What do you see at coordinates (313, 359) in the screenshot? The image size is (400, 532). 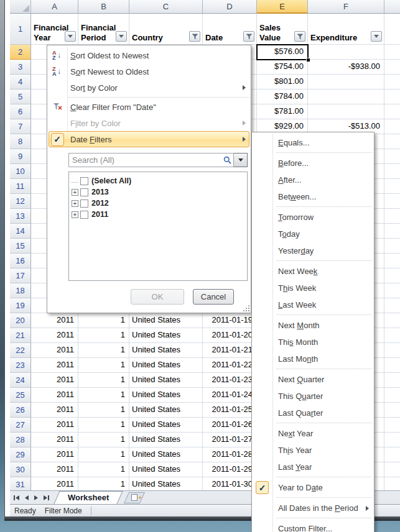 I see `submenu-item-last-month: Last Month` at bounding box center [313, 359].